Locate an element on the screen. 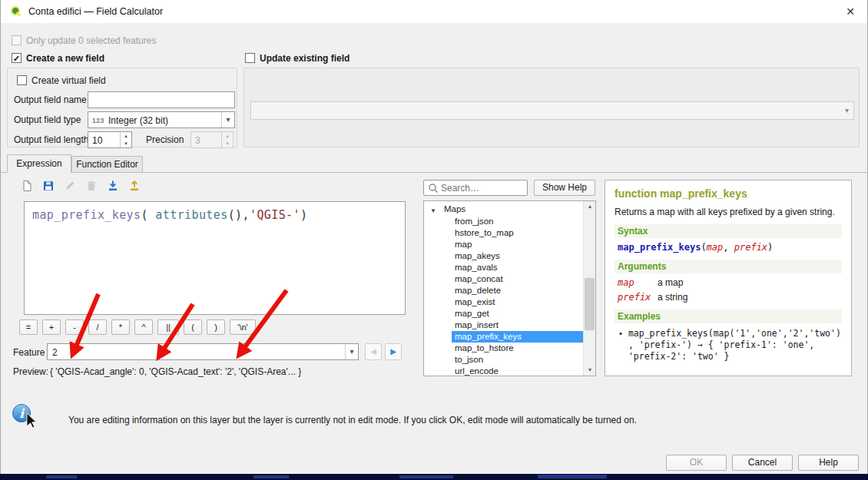  precision-value: 3 is located at coordinates (198, 141).